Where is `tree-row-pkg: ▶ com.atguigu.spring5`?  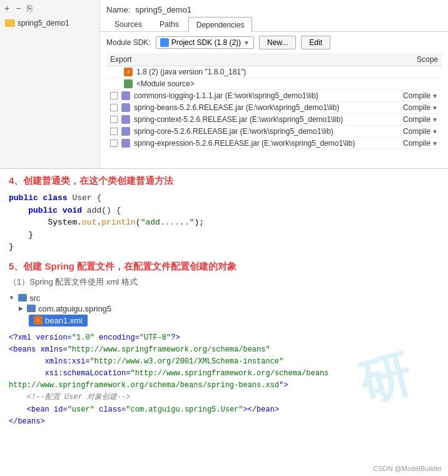
tree-row-pkg: ▶ com.atguigu.spring5 is located at coordinates (224, 309).